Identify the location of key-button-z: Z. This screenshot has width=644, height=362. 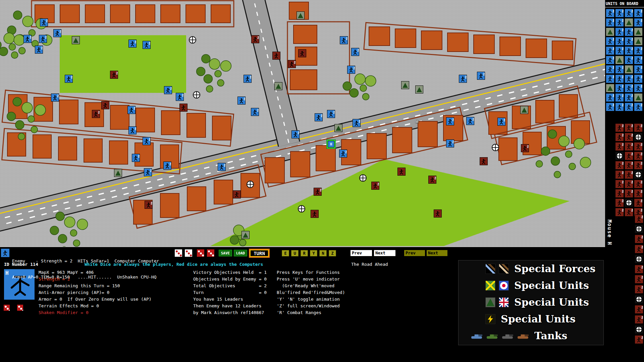
(332, 253).